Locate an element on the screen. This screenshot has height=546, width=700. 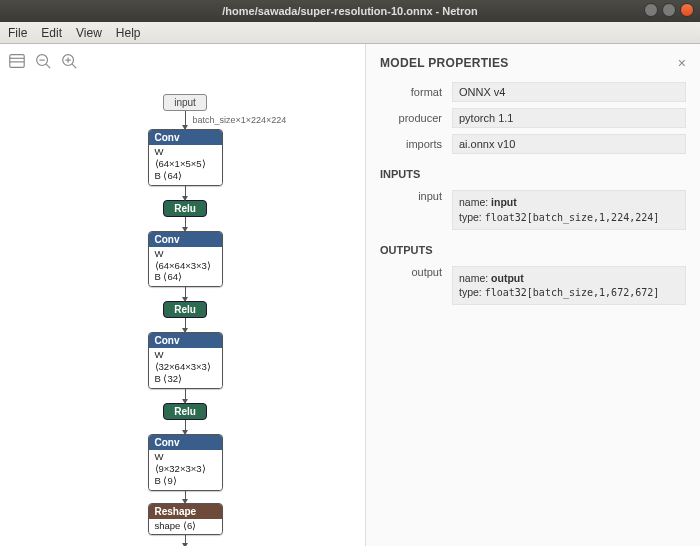
menu-file: File is located at coordinates (18, 33).